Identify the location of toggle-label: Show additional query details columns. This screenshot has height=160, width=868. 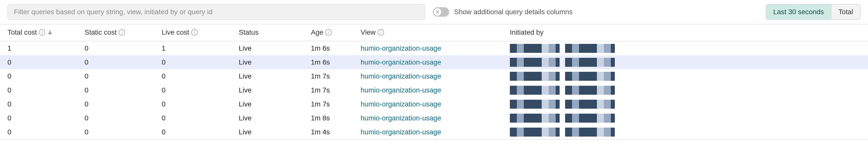
(514, 12).